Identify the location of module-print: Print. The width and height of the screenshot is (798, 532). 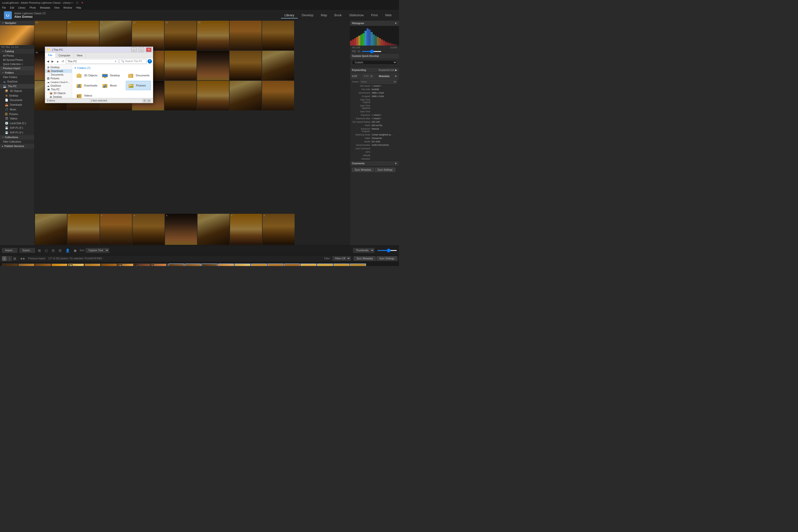
(375, 15).